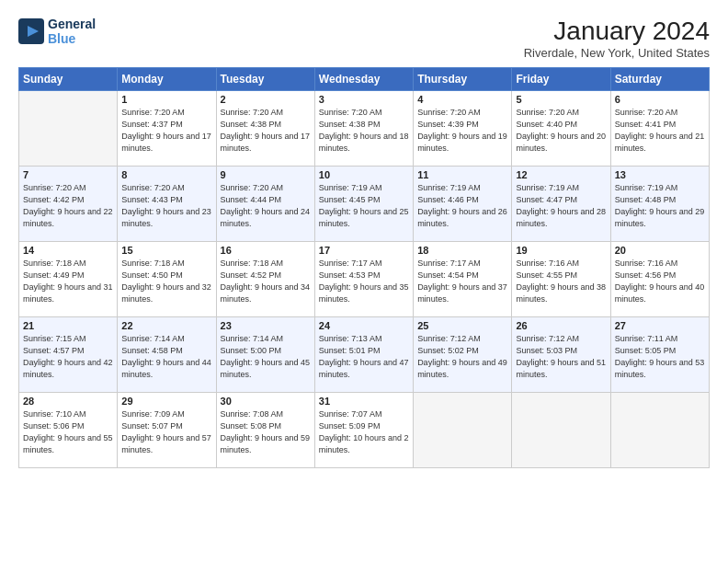 The image size is (728, 563). Describe the element at coordinates (617, 31) in the screenshot. I see `calendar-title: January 2024` at that location.